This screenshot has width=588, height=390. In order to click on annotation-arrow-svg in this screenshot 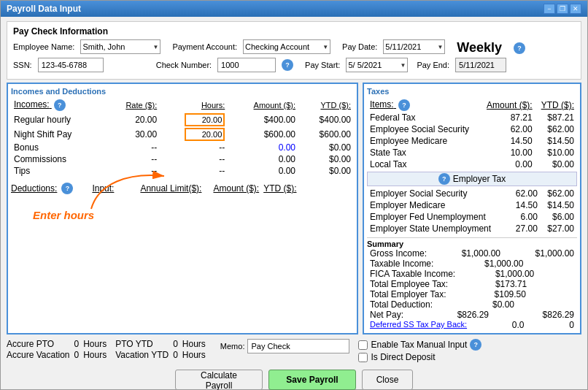, I will do `click(128, 191)`.